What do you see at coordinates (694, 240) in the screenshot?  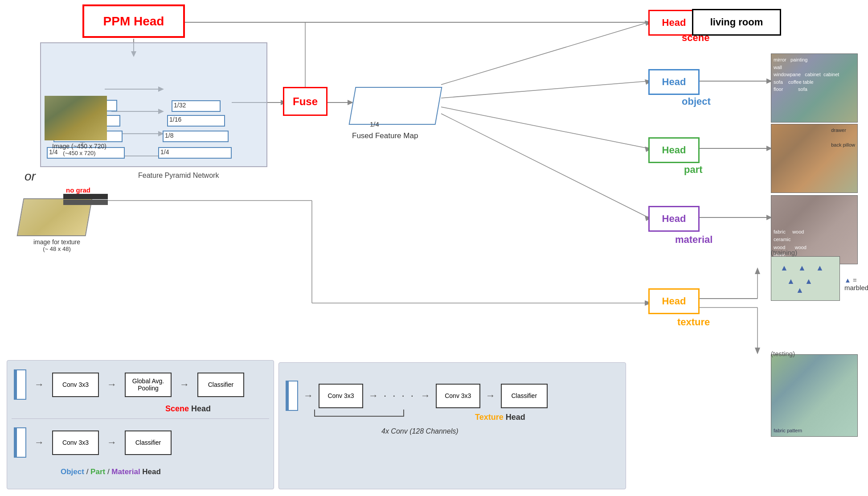 I see `material-sublabel: material` at bounding box center [694, 240].